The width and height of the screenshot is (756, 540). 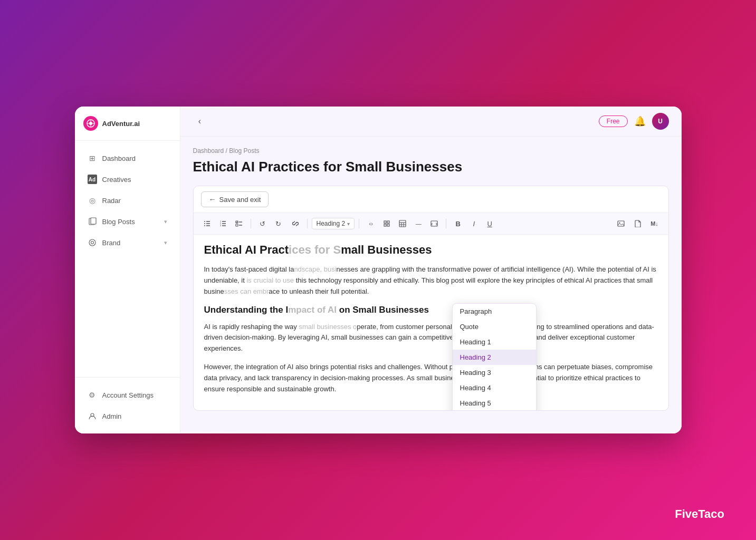 What do you see at coordinates (128, 200) in the screenshot?
I see `sidebar-item-radar: ◎ Radar` at bounding box center [128, 200].